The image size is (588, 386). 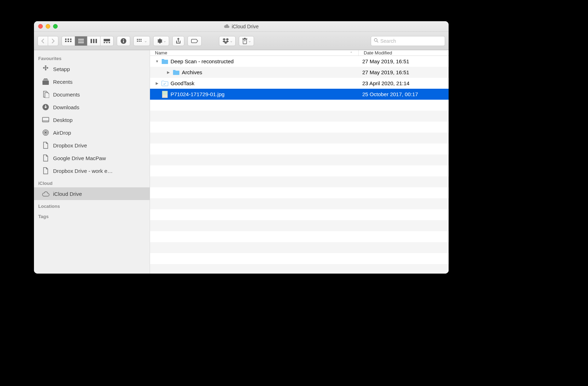 I want to click on column-header-label: Name, so click(x=161, y=53).